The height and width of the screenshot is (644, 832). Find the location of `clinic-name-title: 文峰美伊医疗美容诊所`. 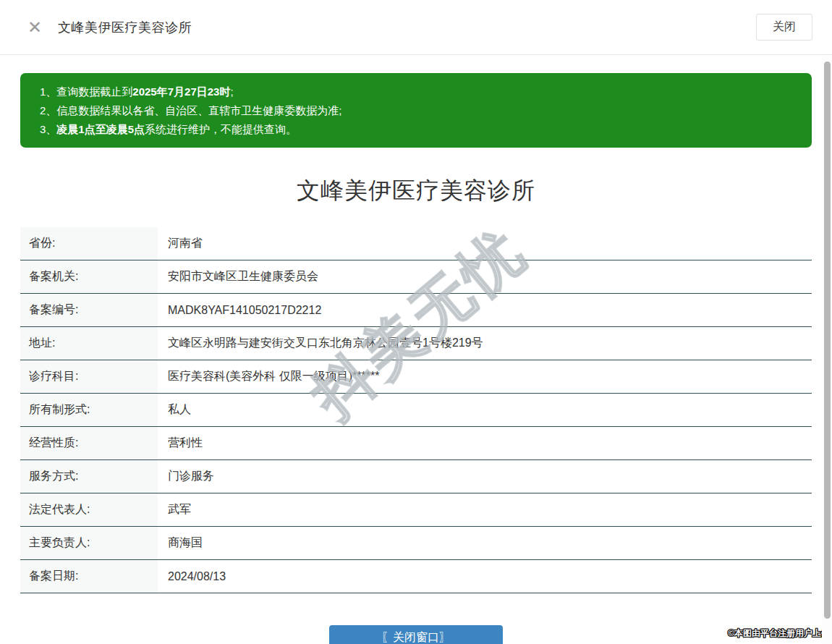

clinic-name-title: 文峰美伊医疗美容诊所 is located at coordinates (416, 191).